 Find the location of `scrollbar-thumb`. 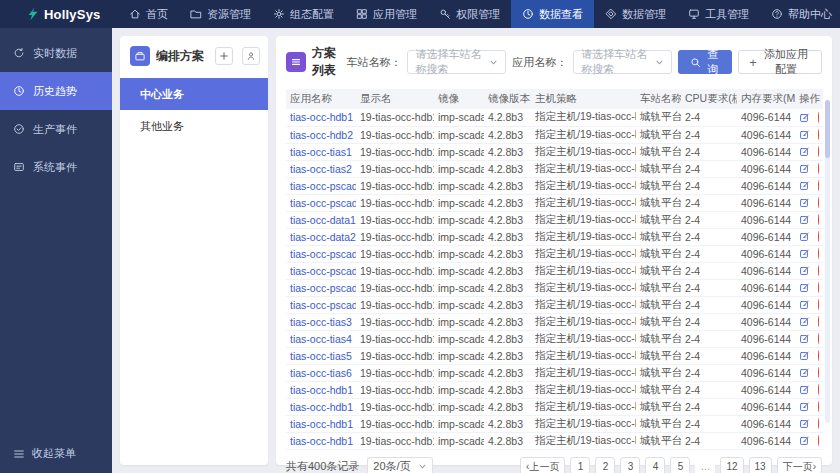

scrollbar-thumb is located at coordinates (828, 129).